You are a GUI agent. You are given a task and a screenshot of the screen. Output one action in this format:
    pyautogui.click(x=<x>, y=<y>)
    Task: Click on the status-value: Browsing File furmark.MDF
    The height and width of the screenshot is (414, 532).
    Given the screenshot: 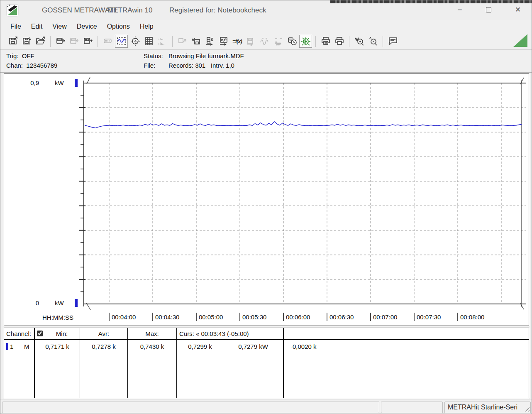 What is the action you would take?
    pyautogui.click(x=206, y=56)
    